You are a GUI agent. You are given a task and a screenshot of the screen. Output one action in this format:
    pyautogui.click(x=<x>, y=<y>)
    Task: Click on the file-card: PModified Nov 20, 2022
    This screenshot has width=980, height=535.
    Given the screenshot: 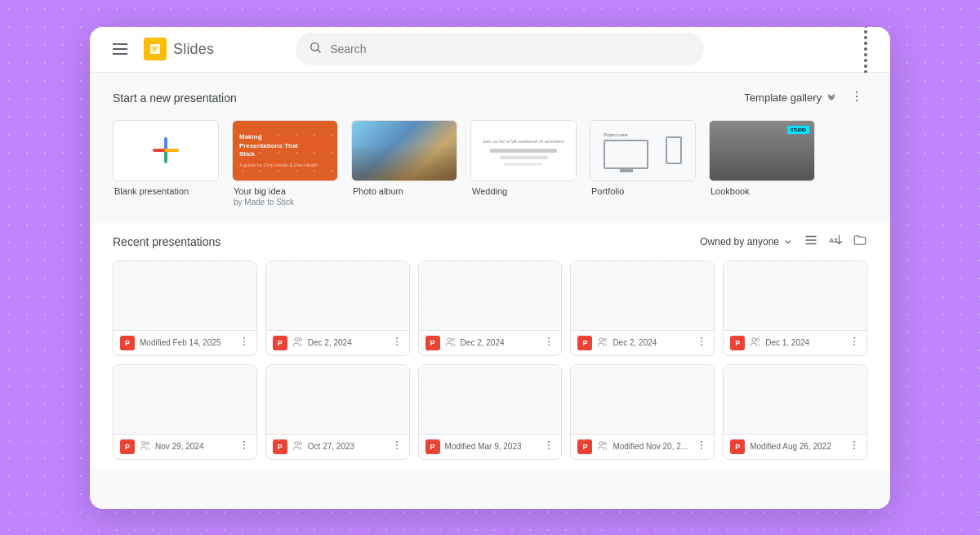 What is the action you would take?
    pyautogui.click(x=642, y=412)
    